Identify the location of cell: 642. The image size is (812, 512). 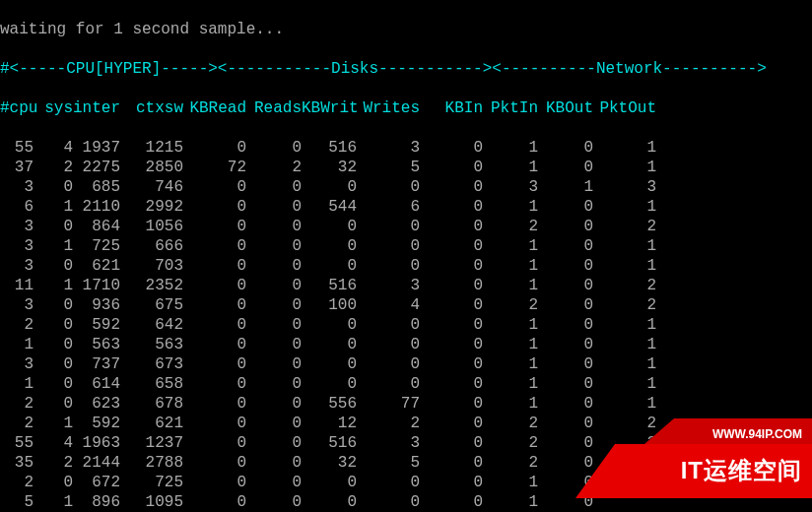
(152, 325).